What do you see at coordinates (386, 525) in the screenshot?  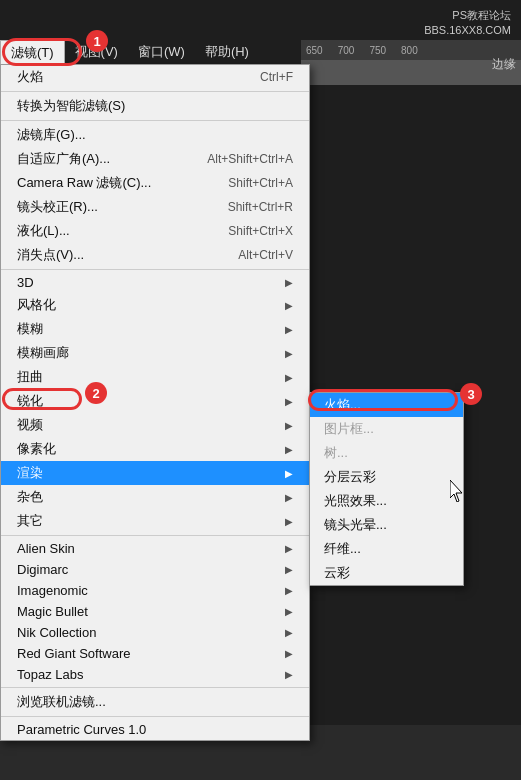 I see `submenu-item-lens-flare: 镜头光晕...` at bounding box center [386, 525].